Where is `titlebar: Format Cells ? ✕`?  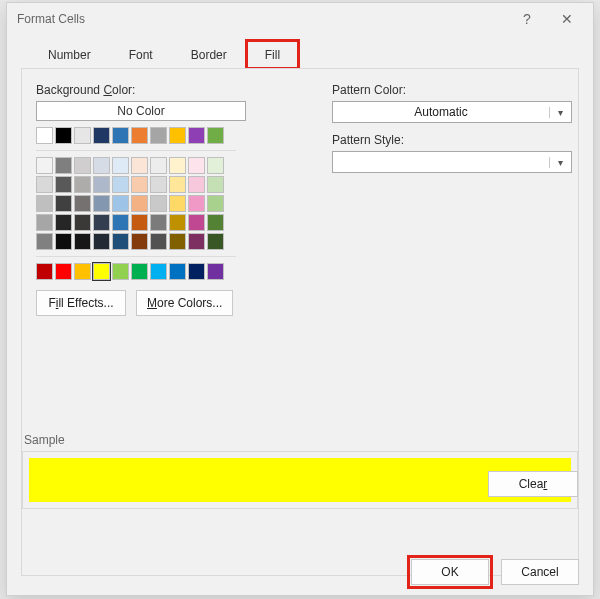 titlebar: Format Cells ? ✕ is located at coordinates (300, 19).